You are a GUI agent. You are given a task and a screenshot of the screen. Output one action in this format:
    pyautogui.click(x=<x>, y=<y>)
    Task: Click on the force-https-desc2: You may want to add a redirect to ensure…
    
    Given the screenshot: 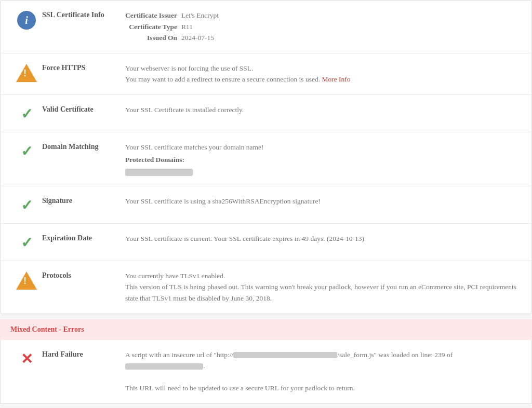 What is the action you would take?
    pyautogui.click(x=323, y=79)
    